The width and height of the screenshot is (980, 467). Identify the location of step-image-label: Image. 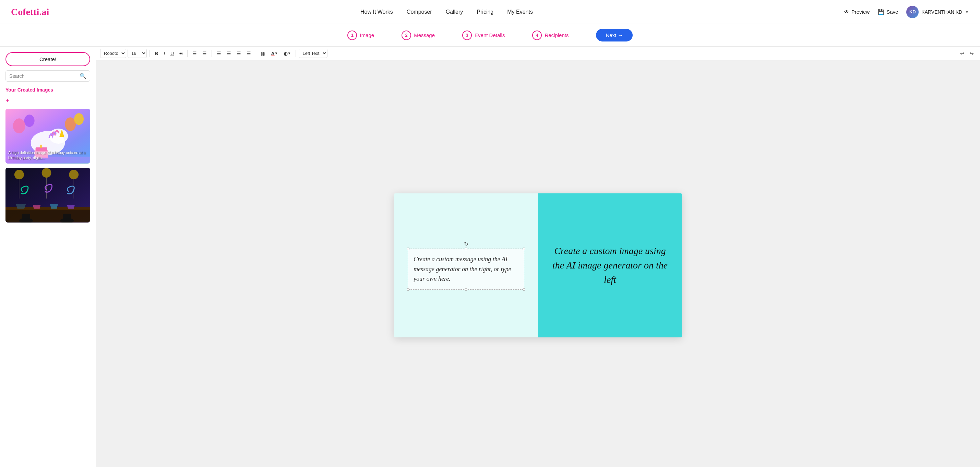
(367, 35).